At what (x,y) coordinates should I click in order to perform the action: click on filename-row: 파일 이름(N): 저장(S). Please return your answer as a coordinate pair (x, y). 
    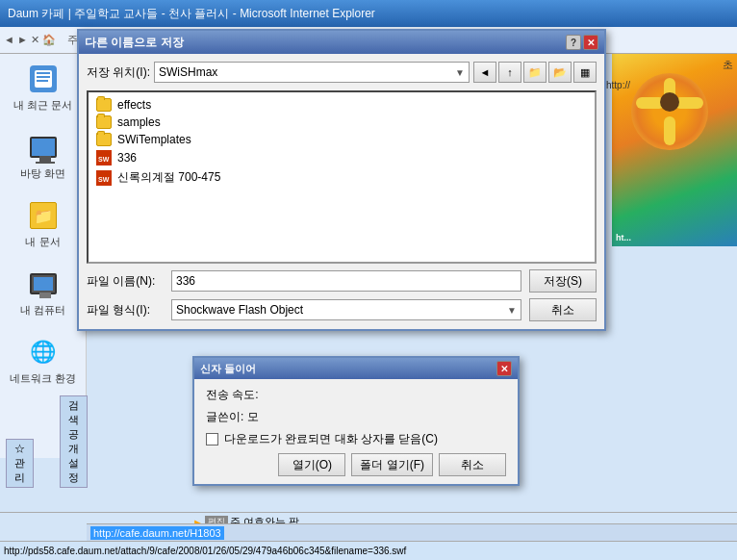
    Looking at the image, I should click on (342, 281).